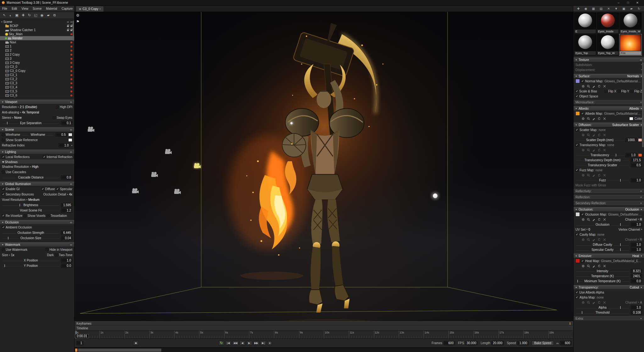  What do you see at coordinates (37, 55) in the screenshot?
I see `tree-item-2-copy: 2 Copy` at bounding box center [37, 55].